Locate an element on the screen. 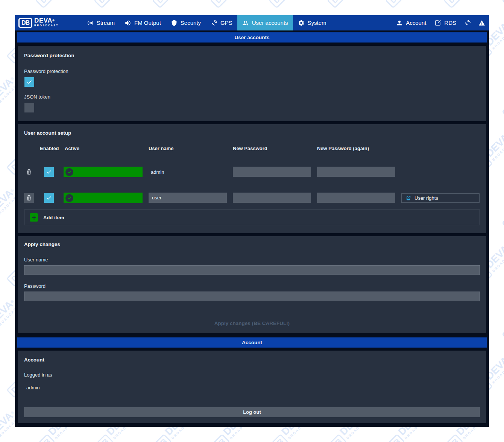 Image resolution: width=504 pixels, height=442 pixels. nav-item-label: Account is located at coordinates (416, 23).